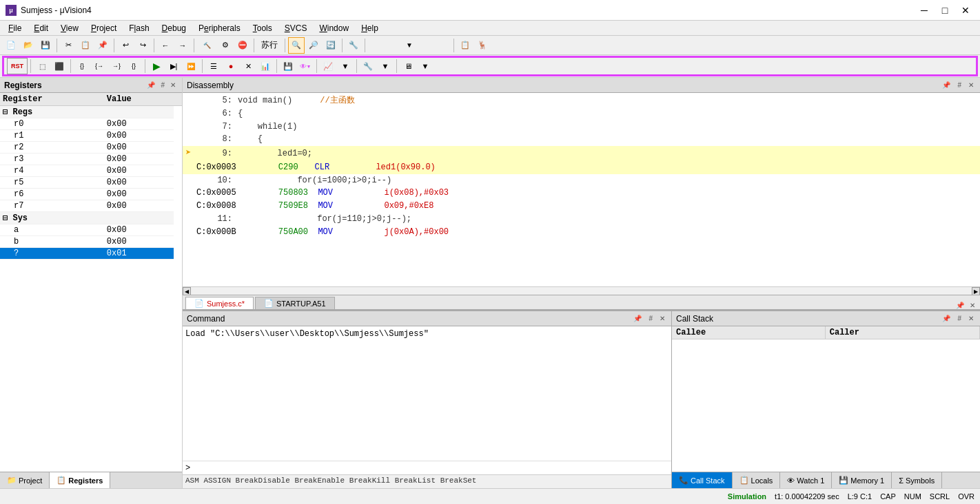  Describe the element at coordinates (191, 66) in the screenshot. I see `step-button: ⏩` at that location.